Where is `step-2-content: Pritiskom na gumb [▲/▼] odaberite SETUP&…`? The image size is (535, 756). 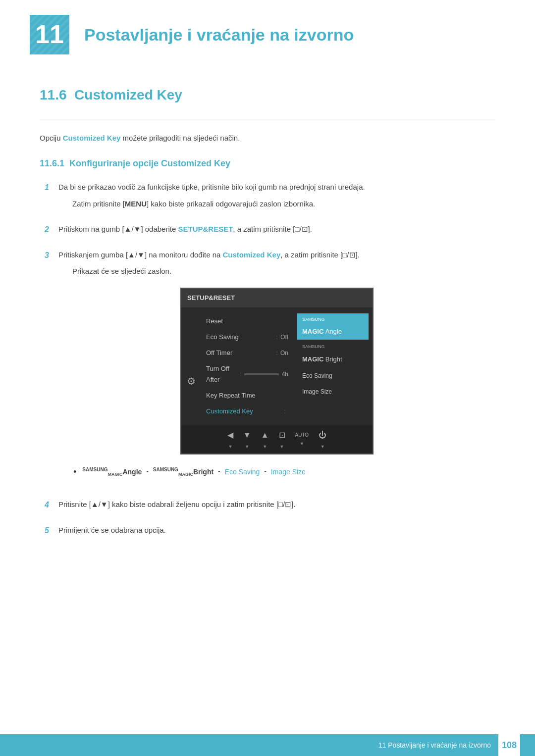
step-2-content: Pritiskom na gumb [▲/▼] odaberite SETUP&… is located at coordinates (277, 231).